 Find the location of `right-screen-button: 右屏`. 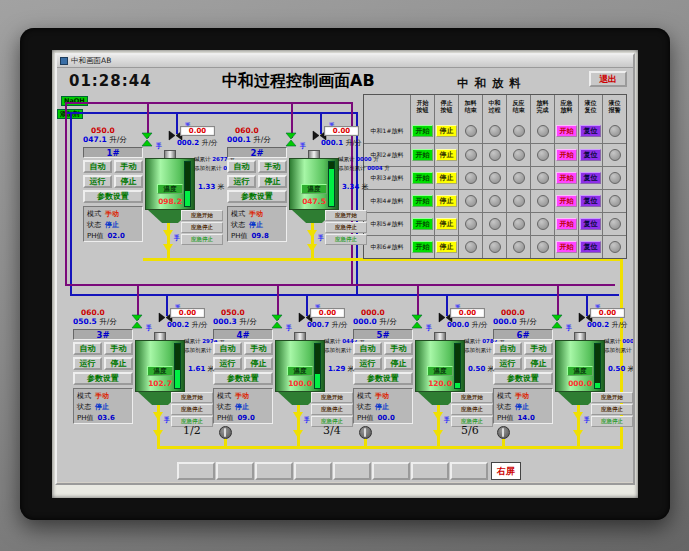

right-screen-button: 右屏 is located at coordinates (506, 471).